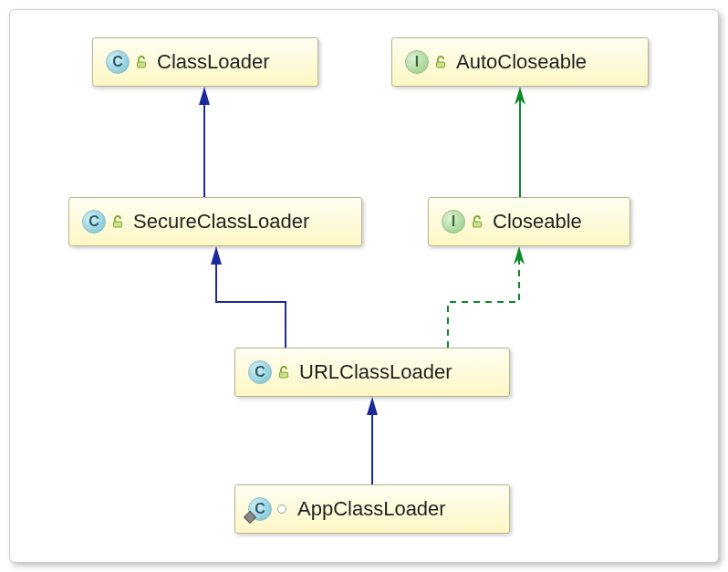 Image resolution: width=728 pixels, height=572 pixels. What do you see at coordinates (537, 222) in the screenshot?
I see `node-label: Closeable` at bounding box center [537, 222].